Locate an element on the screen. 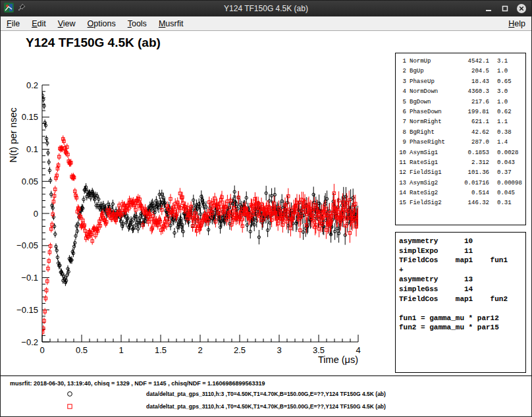 This screenshot has height=417, width=532. menu-item-help: Help is located at coordinates (517, 24).